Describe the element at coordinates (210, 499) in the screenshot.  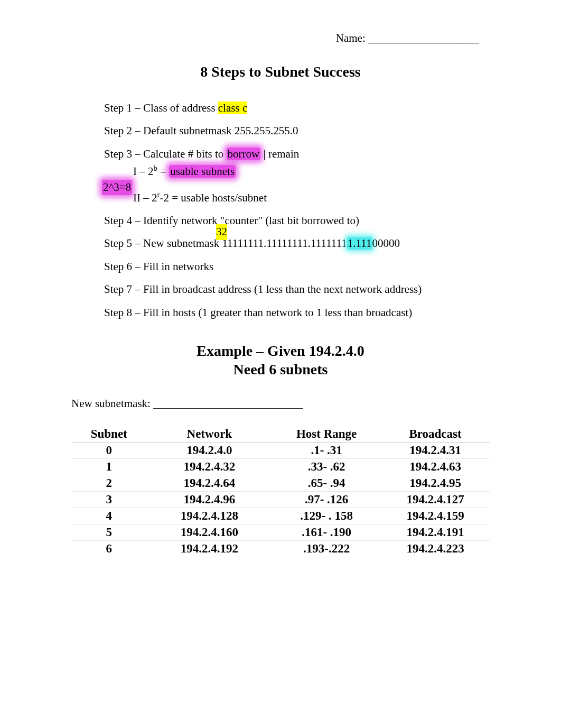
I see `cell-network: 194.2.4.96` at that location.